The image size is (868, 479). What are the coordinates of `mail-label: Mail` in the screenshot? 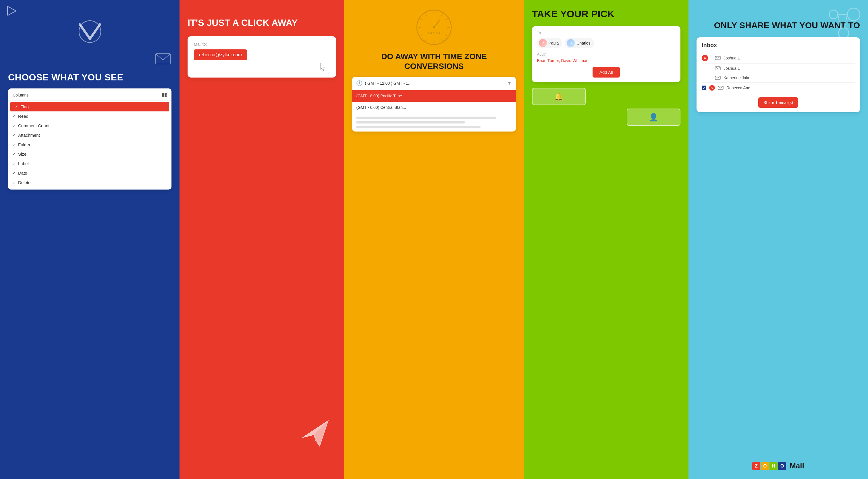 It's located at (797, 466).